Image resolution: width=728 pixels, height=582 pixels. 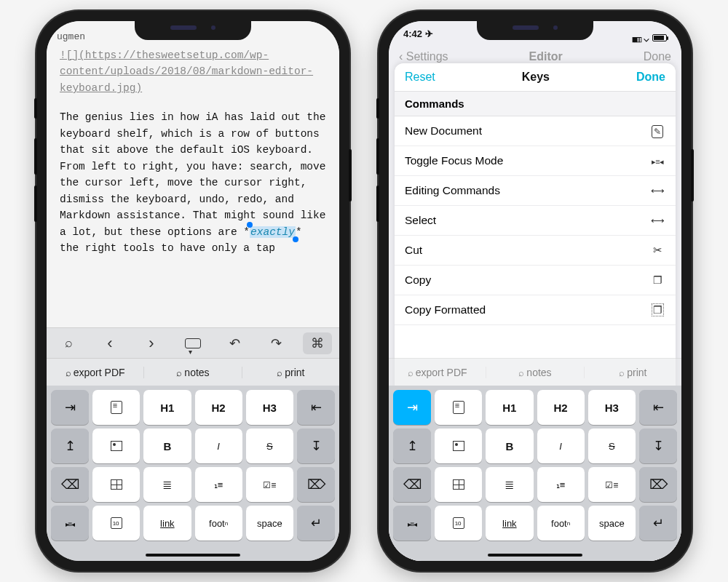 What do you see at coordinates (535, 191) in the screenshot?
I see `command-row-editing-commands: Editing Commands` at bounding box center [535, 191].